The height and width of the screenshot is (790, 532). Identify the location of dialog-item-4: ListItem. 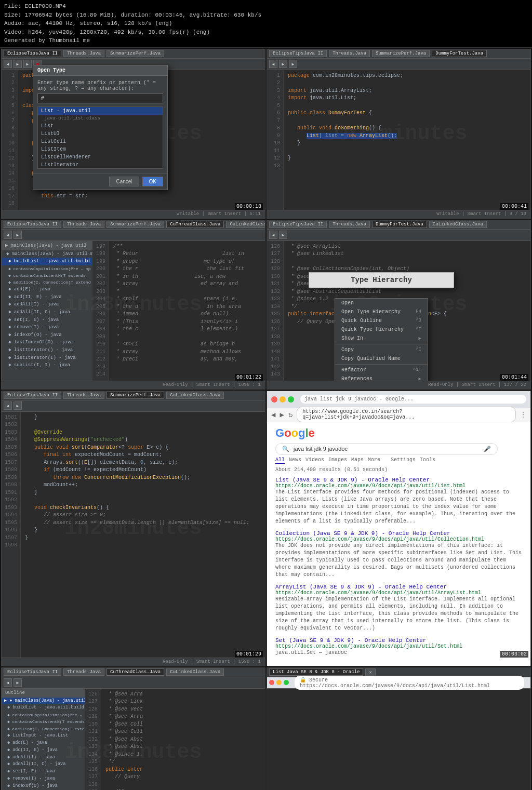
(100, 150).